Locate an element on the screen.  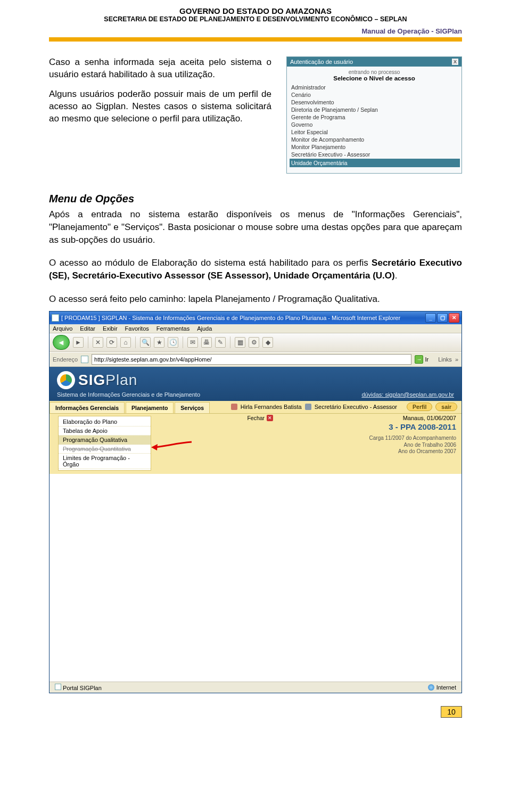
auth-item-selected: Unidade Orçamentária is located at coordinates (375, 163).